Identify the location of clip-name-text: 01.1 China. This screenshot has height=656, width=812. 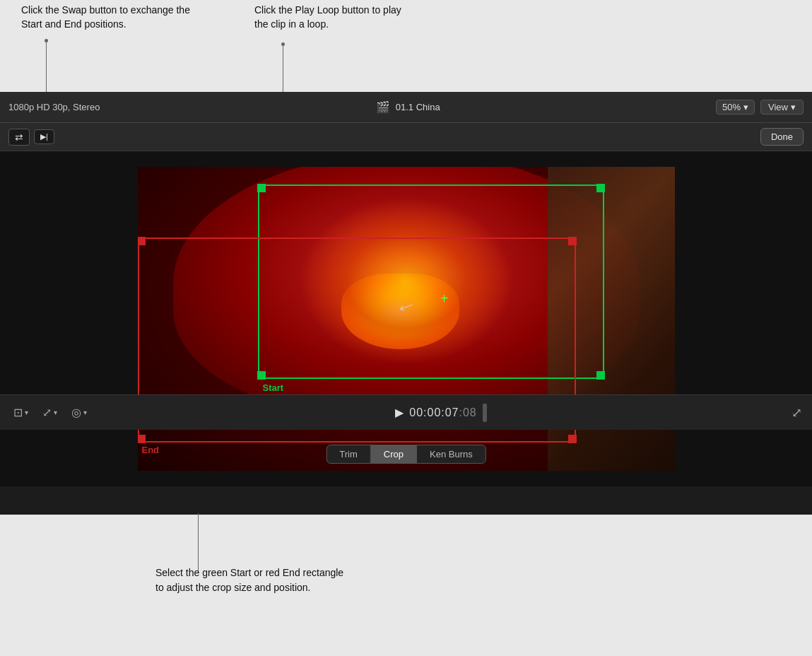
(418, 107).